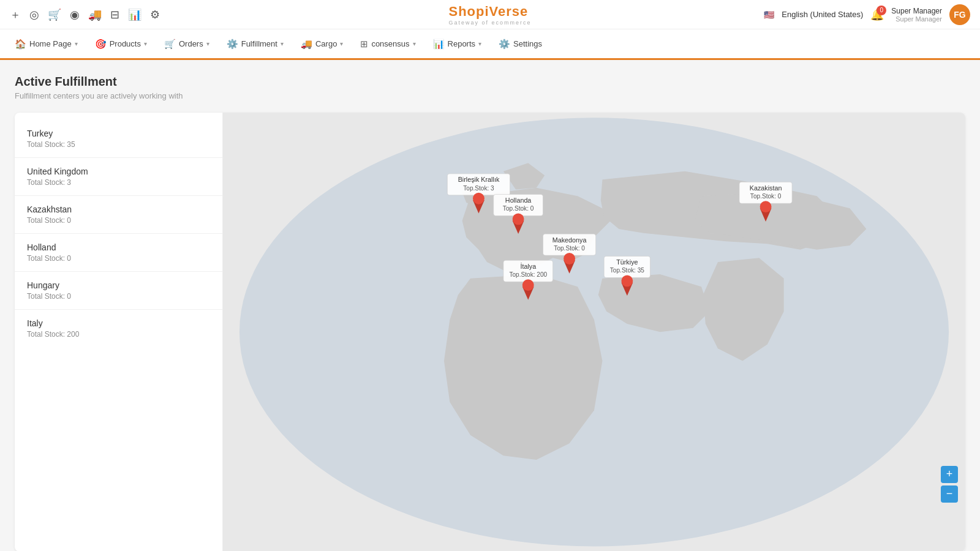 The height and width of the screenshot is (551, 980). Describe the element at coordinates (490, 45) in the screenshot. I see `navbar: 🏠 Home Page ▾ 🎯 Products ▾ 🛒 Orders ▾ ⚙️…` at that location.